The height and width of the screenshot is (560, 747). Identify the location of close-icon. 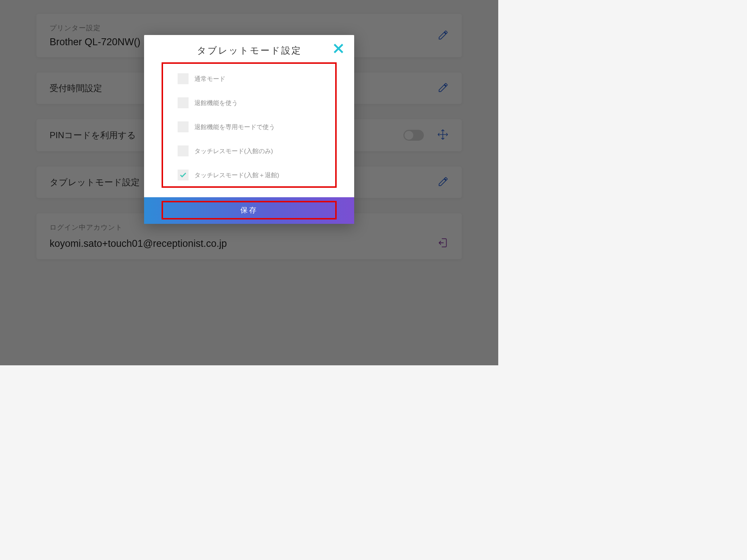
(338, 49).